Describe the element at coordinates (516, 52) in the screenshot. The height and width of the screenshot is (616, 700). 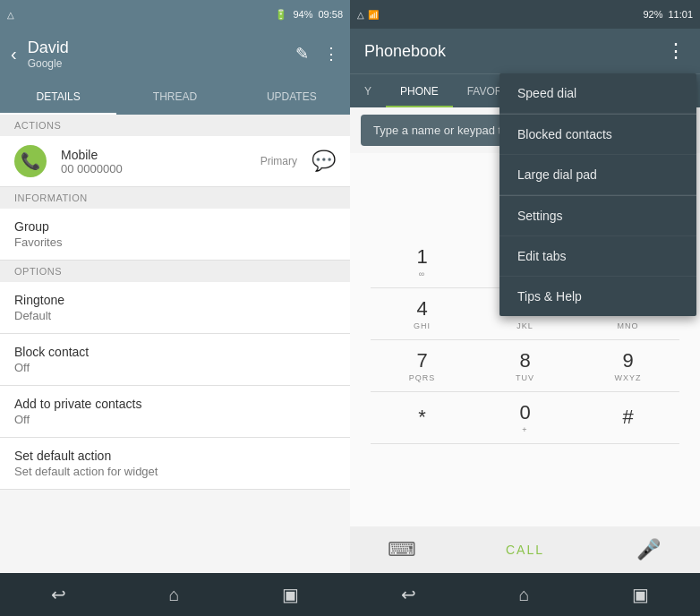
I see `phonebook-title: Phonebook` at that location.